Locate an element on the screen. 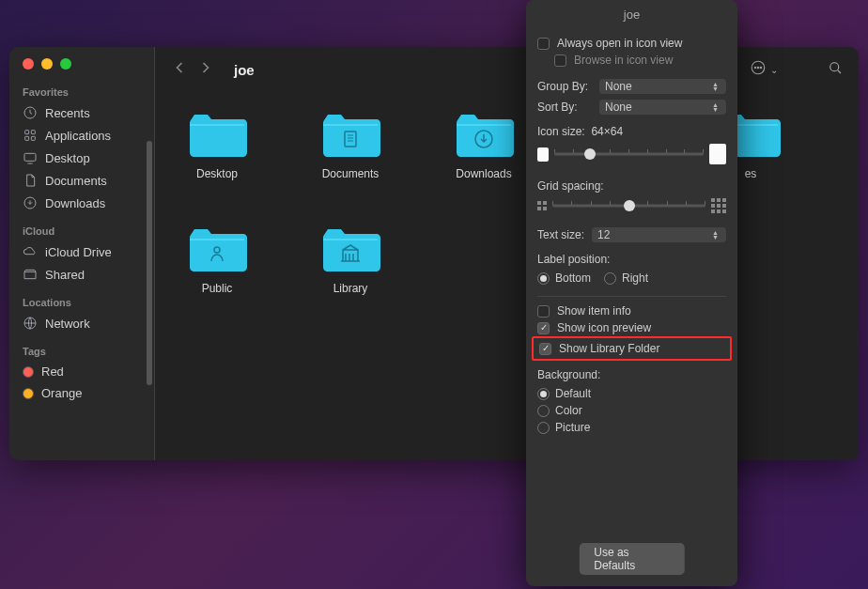  forward-button is located at coordinates (206, 70).